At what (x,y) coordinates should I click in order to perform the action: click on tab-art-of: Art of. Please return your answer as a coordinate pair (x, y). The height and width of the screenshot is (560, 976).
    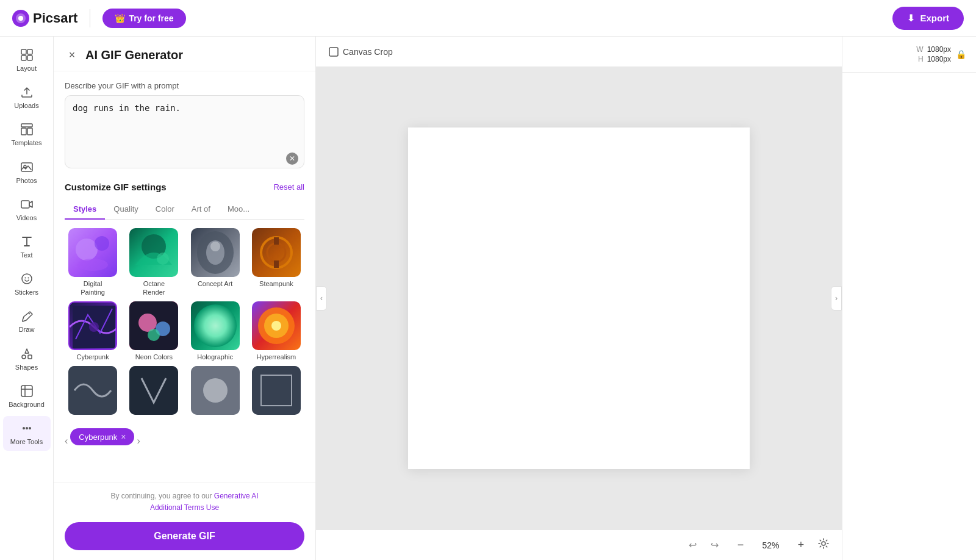
    Looking at the image, I should click on (201, 210).